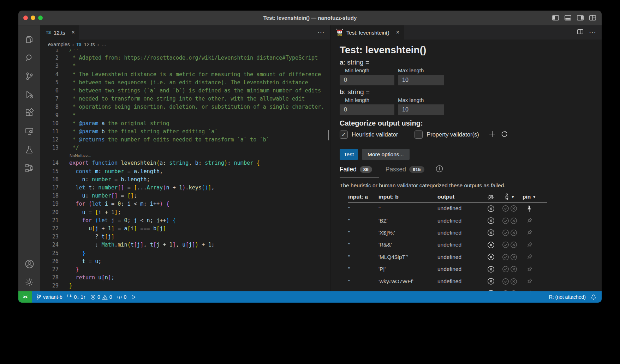  Describe the element at coordinates (185, 245) in the screenshot. I see `code-line: 24 : Math.min(t[j], t[j + 1], u[j]) + 1;` at that location.